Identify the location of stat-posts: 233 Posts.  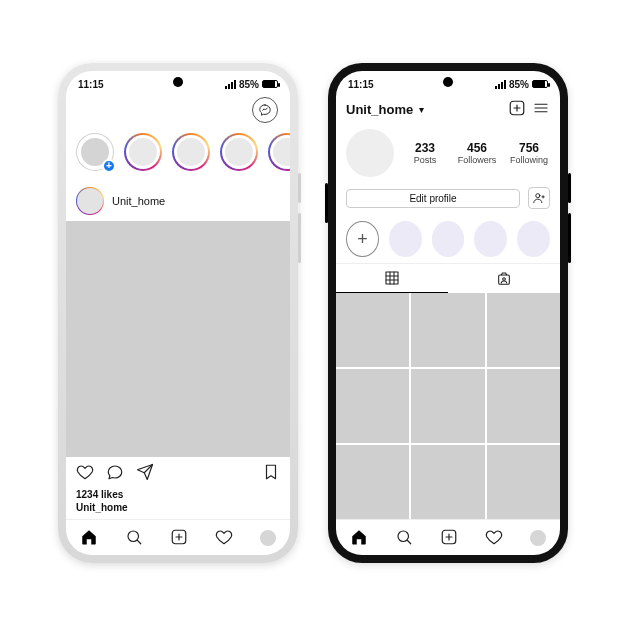
(425, 153).